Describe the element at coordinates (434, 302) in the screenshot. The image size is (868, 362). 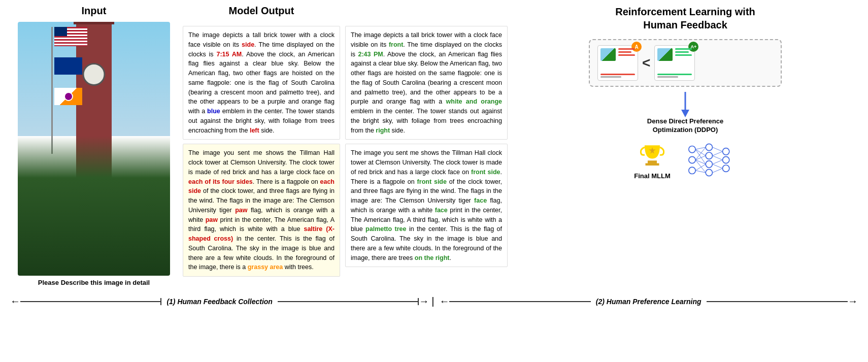
I see `bottom-timeline: ← (1) Human Feedback Collection → | ← (2…` at that location.